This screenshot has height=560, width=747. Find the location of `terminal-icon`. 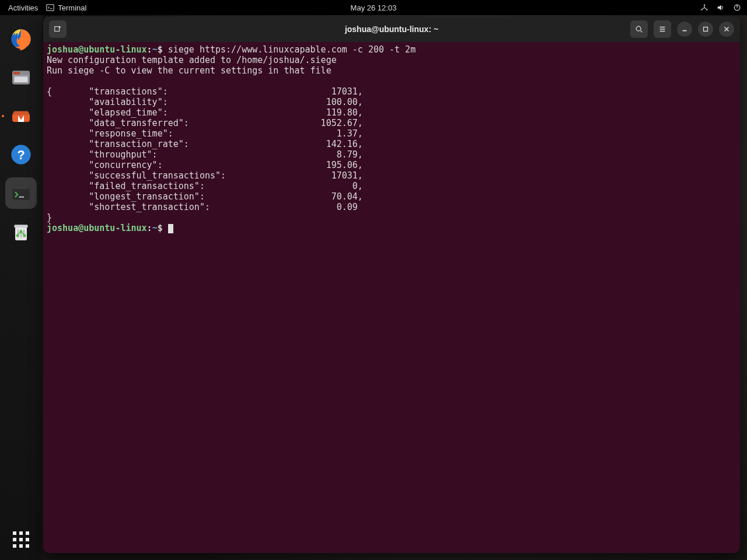

terminal-icon is located at coordinates (50, 8).